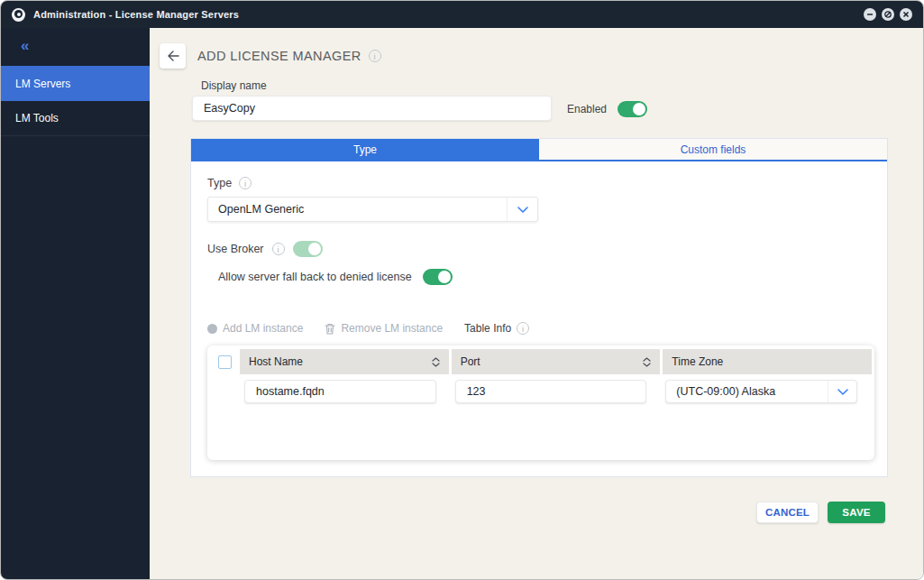 The width and height of the screenshot is (924, 580). Describe the element at coordinates (344, 362) in the screenshot. I see `column-header-host-name: Host Name` at that location.